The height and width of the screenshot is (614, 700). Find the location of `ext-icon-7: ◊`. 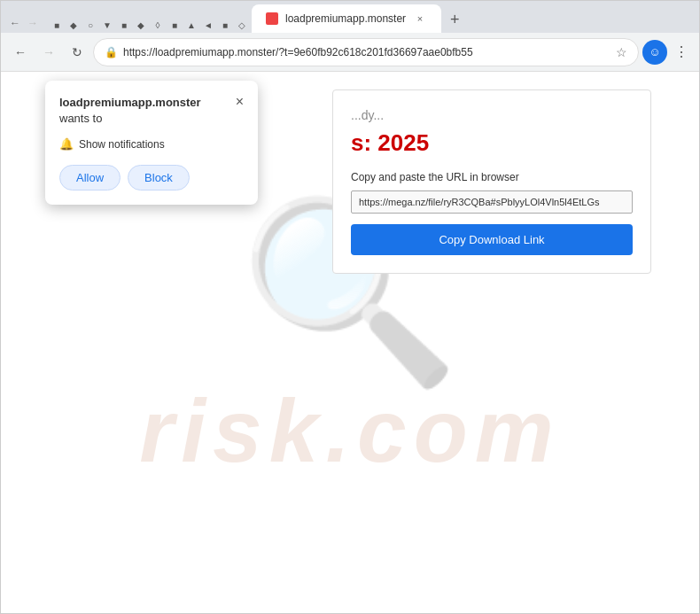

ext-icon-7: ◊ is located at coordinates (158, 25).